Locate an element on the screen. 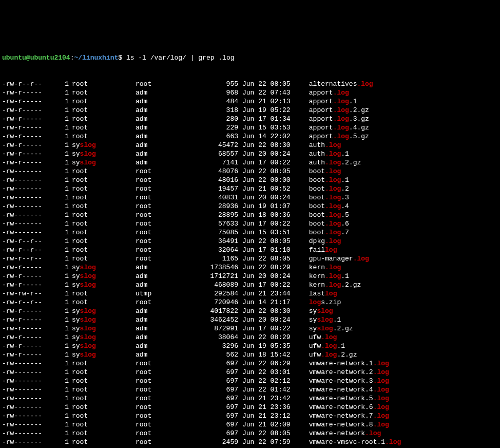 The image size is (500, 448). list-item: -rw-------1rootroot697Jun 22 03:01 vmwar… is located at coordinates (250, 372).